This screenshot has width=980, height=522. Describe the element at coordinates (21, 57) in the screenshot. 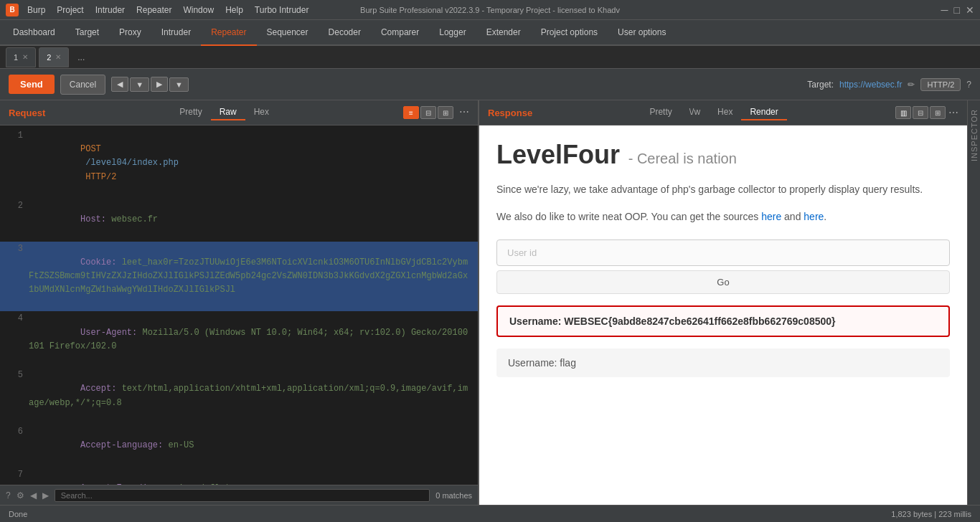

I see `repeater-tab-1: 1 ✕` at that location.